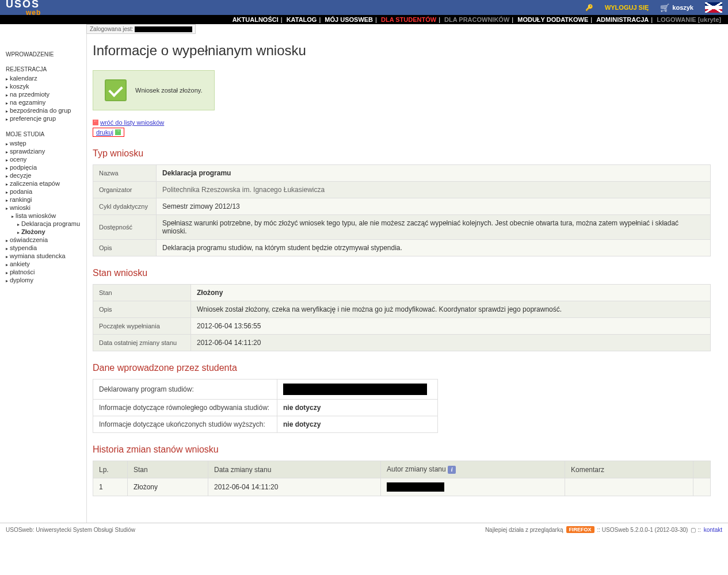  I want to click on login-info: Zalogowana jest:, so click(141, 29).